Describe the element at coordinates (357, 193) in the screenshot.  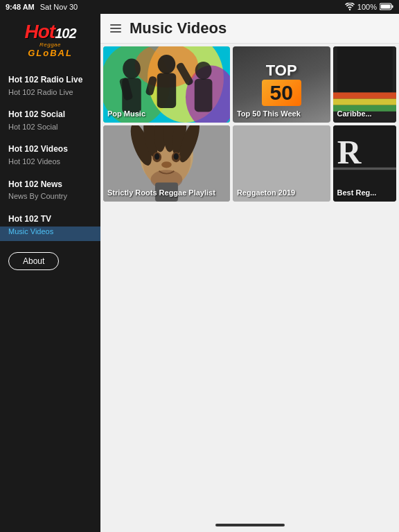
I see `best-reg-label: Best Reg...` at that location.